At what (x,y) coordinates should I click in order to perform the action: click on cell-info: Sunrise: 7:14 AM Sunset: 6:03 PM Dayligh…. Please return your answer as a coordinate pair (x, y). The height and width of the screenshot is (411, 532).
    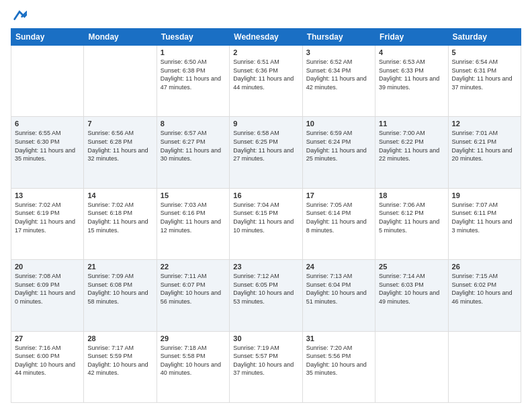
    Looking at the image, I should click on (411, 289).